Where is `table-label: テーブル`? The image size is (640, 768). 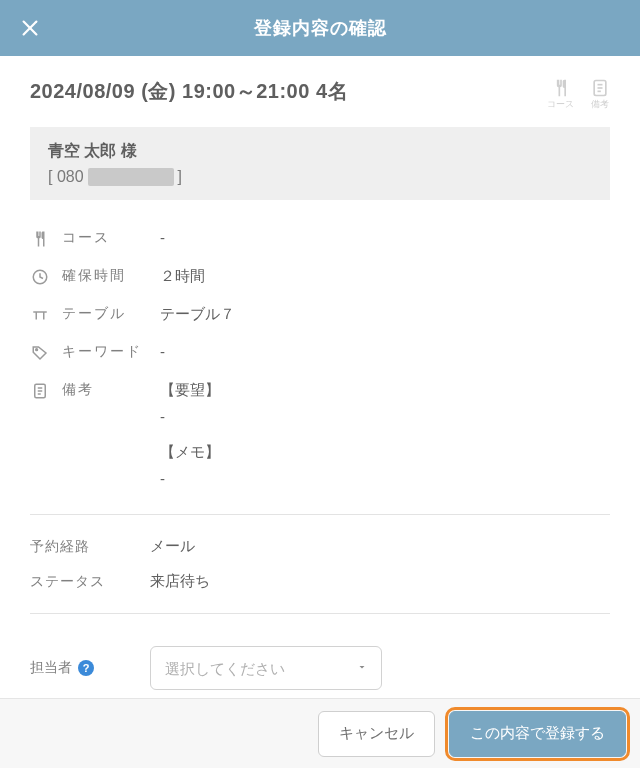 table-label: テーブル is located at coordinates (105, 314).